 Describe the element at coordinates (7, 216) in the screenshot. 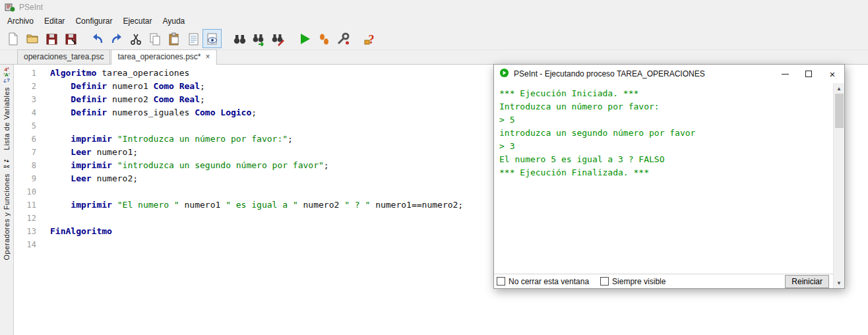

I see `panel-toggle-operadores-y-funciones: Operadores y Funciones` at that location.